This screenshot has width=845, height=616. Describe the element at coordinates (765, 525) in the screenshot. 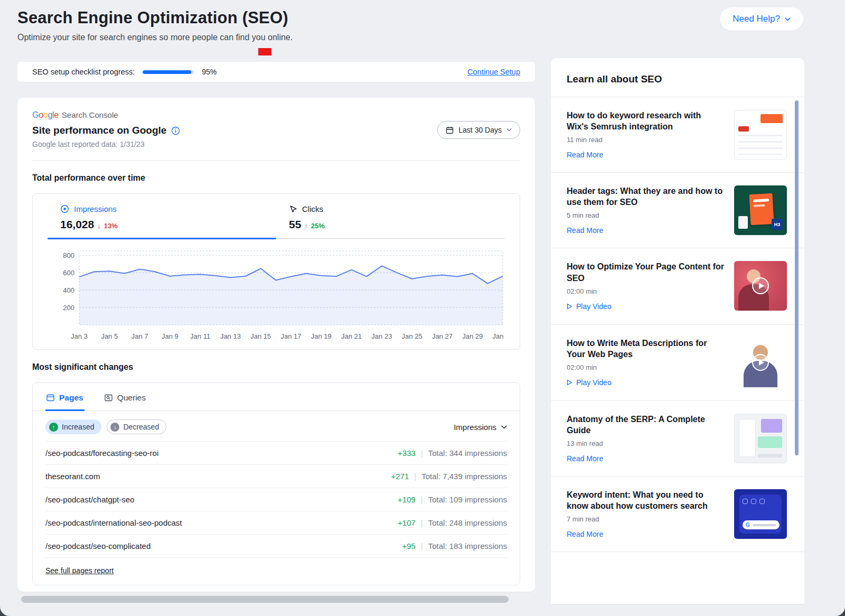

I see `search-text-line` at that location.